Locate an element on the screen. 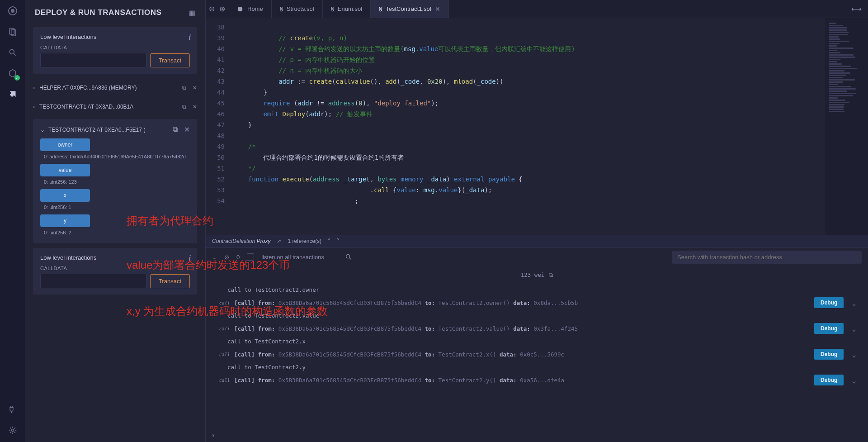 The height and width of the screenshot is (442, 868). line-gutter: 3839404142434445464748495051525354 is located at coordinates (219, 127).